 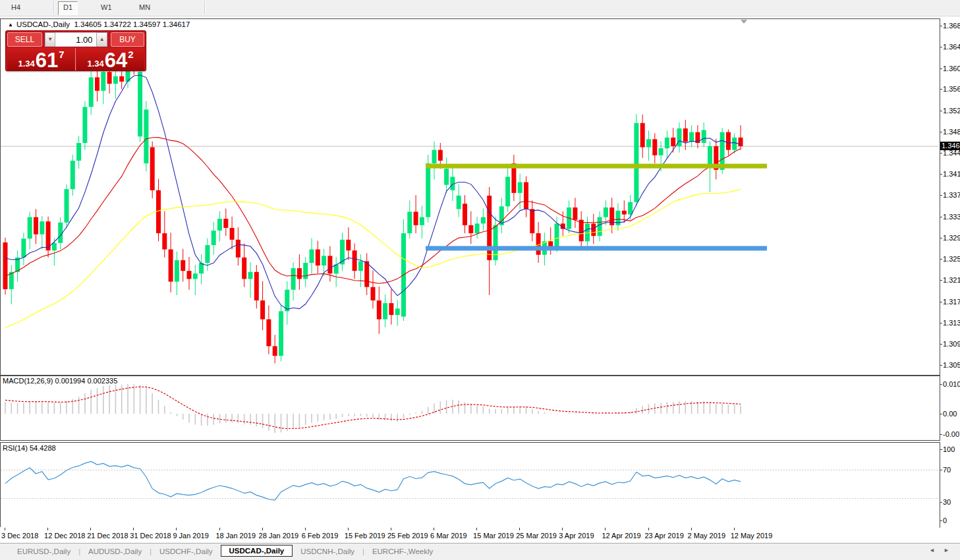 What do you see at coordinates (76, 40) in the screenshot?
I see `volume-input` at bounding box center [76, 40].